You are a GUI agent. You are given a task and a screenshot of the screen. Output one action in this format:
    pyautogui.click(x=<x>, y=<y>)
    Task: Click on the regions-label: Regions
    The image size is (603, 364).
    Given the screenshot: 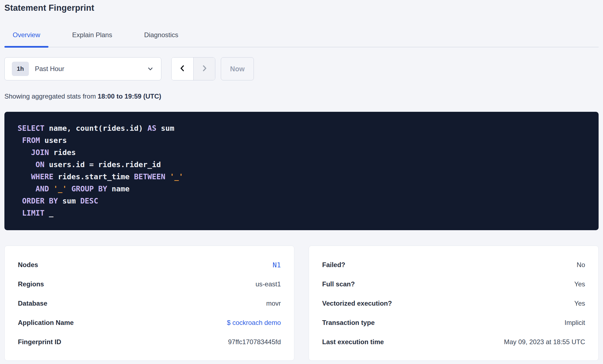 What is the action you would take?
    pyautogui.click(x=31, y=284)
    